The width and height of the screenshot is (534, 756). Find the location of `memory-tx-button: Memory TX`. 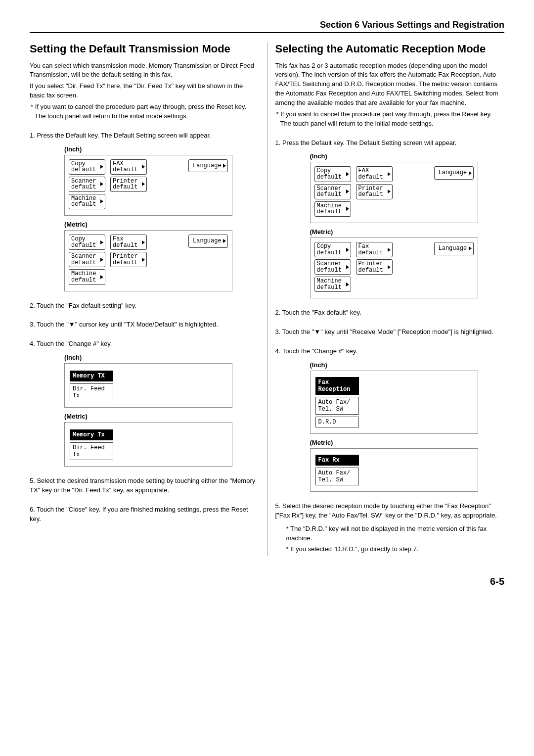

memory-tx-button: Memory TX is located at coordinates (91, 376).